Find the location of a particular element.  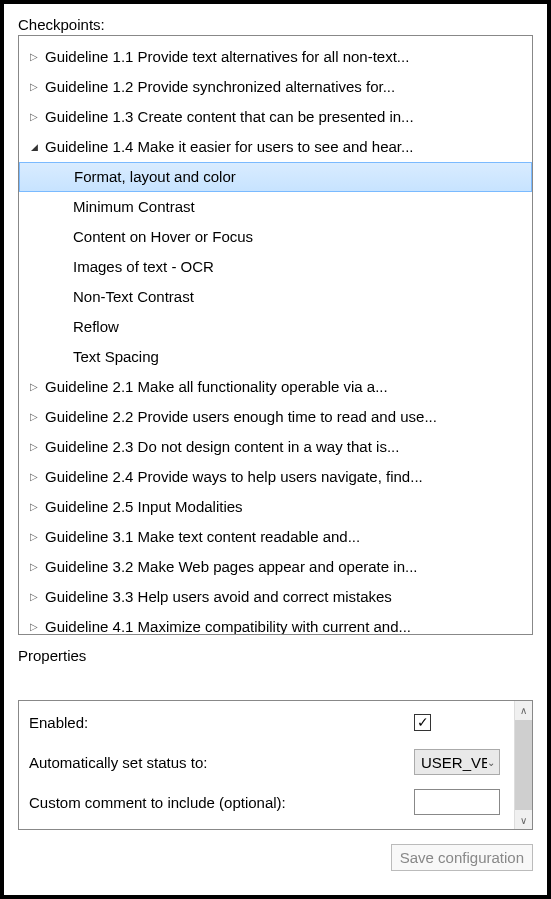

tree-item-label: Guideline 2.3 Do not design content in a… is located at coordinates (220, 447).